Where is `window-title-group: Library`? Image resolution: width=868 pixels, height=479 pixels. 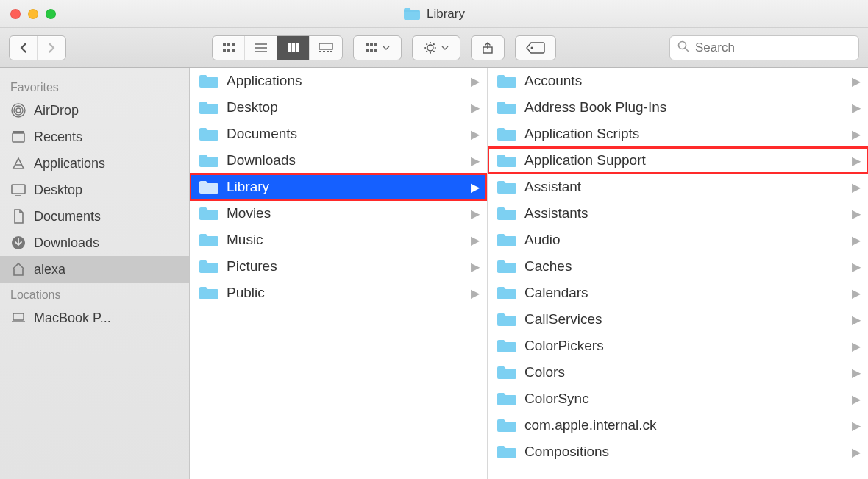 window-title-group: Library is located at coordinates (434, 14).